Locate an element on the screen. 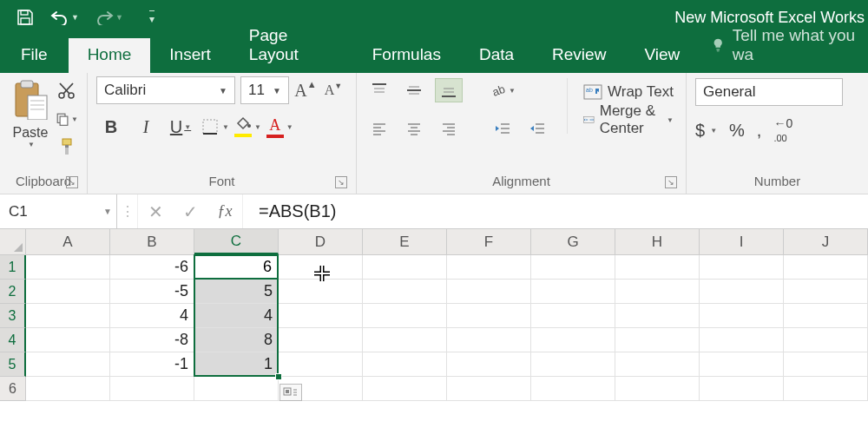  cell-B2: -5 is located at coordinates (153, 292).